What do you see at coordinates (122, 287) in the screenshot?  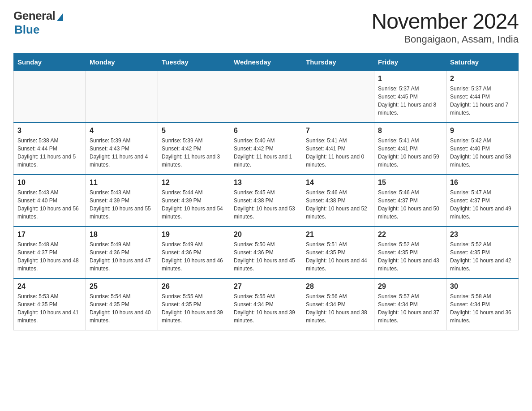 I see `cell-day-number: 25` at bounding box center [122, 287].